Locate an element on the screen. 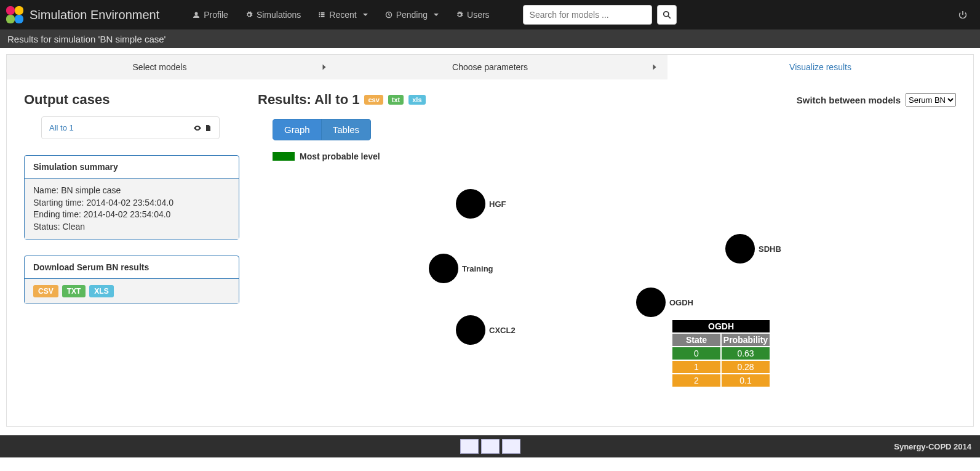 The width and height of the screenshot is (980, 471). results-txt-badge: txt is located at coordinates (396, 100).